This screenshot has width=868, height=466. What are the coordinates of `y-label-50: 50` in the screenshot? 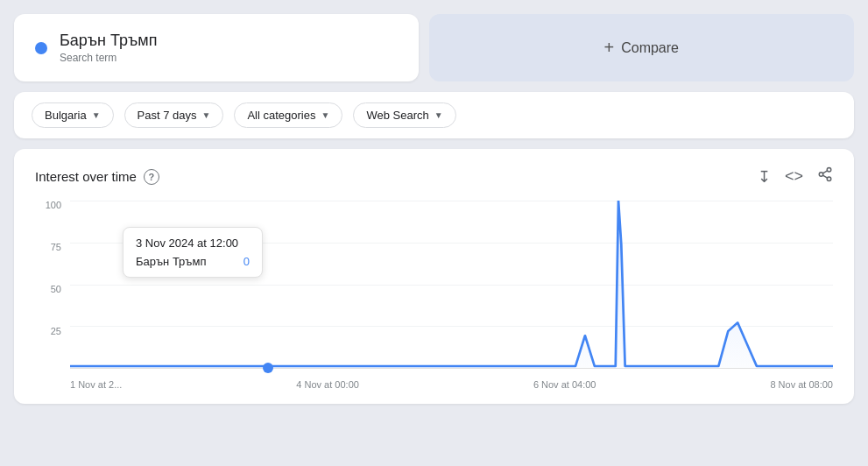 It's located at (56, 289).